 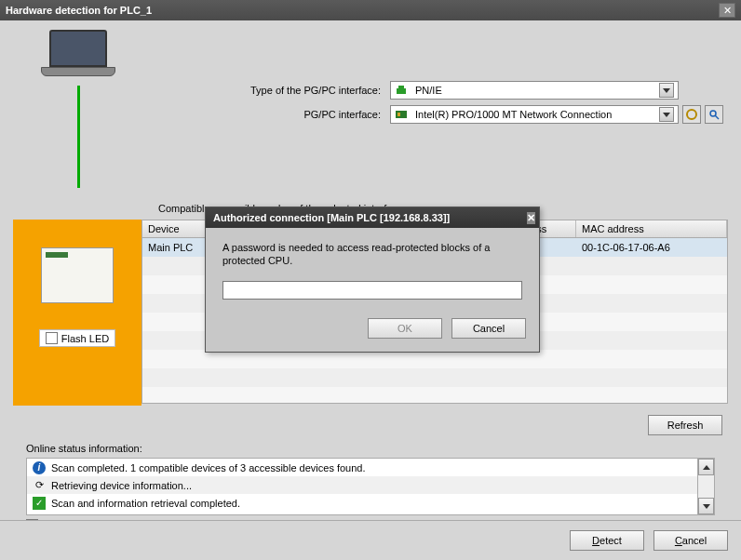 What do you see at coordinates (78, 137) in the screenshot?
I see `connection-line-icon` at bounding box center [78, 137].